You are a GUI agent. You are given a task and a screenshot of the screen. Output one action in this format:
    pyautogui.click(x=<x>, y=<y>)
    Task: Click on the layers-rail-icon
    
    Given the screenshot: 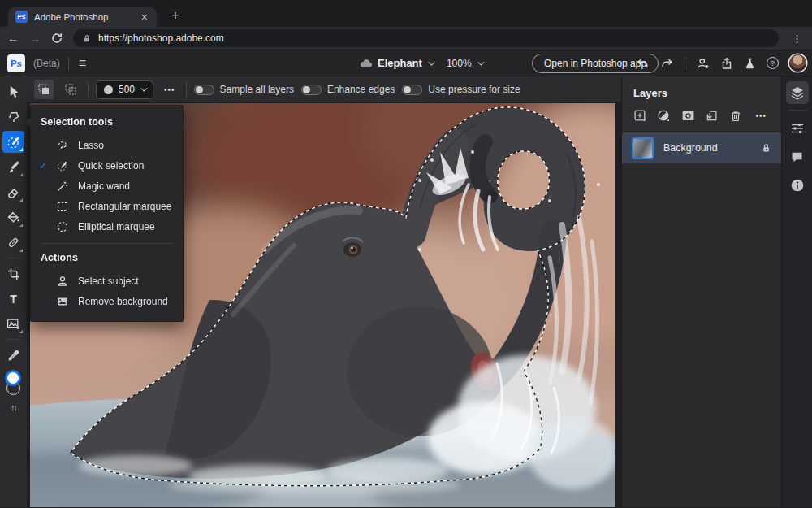 What is the action you would take?
    pyautogui.click(x=797, y=93)
    